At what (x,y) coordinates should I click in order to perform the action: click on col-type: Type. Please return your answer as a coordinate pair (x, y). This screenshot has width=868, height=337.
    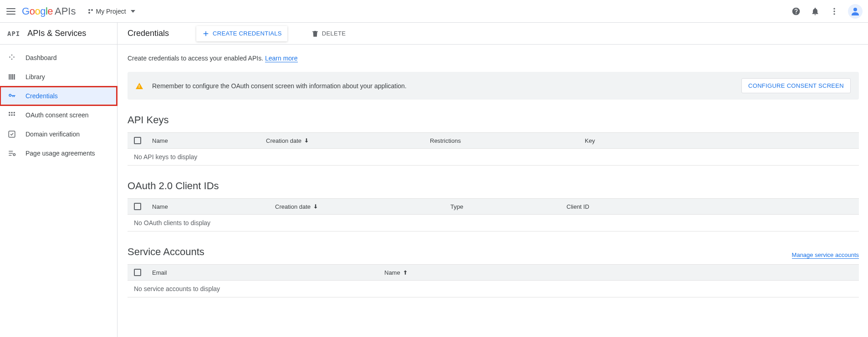
    Looking at the image, I should click on (508, 206).